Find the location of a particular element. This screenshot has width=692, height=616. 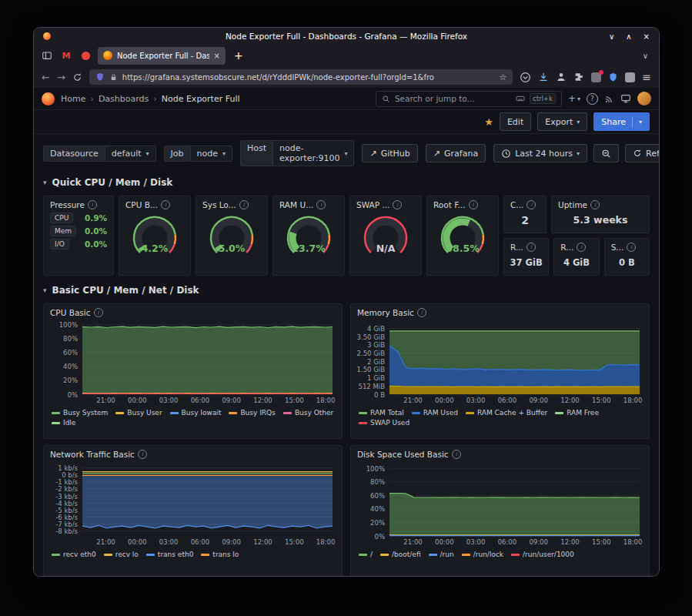

legend-item: RAM Free is located at coordinates (577, 413).